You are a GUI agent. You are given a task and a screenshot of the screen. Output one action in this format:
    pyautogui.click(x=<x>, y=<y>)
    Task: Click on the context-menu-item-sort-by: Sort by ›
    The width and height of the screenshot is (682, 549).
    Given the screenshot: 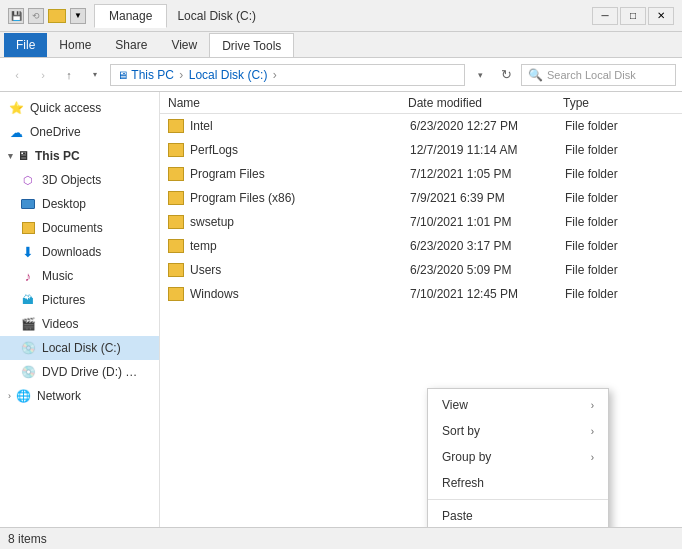 What is the action you would take?
    pyautogui.click(x=518, y=431)
    